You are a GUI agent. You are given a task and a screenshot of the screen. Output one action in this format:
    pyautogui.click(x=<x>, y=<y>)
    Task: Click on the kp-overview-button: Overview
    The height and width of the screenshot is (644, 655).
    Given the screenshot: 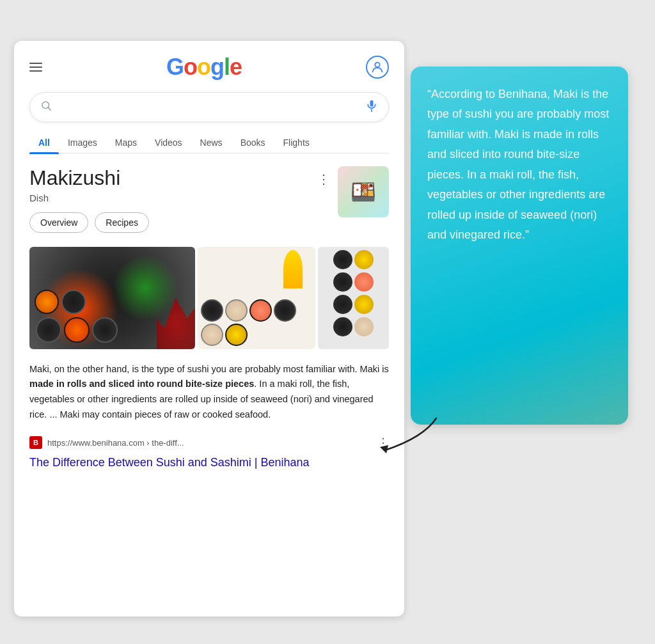 What is the action you would take?
    pyautogui.click(x=59, y=223)
    